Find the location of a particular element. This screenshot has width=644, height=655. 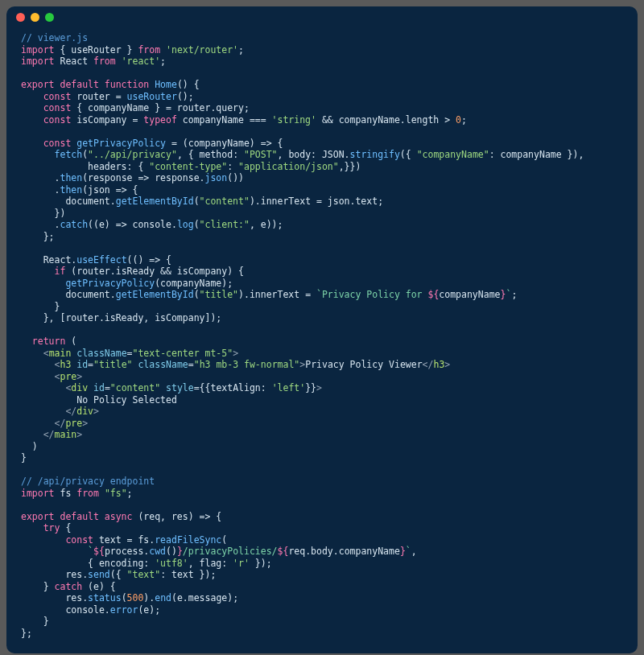

zoom-icon is located at coordinates (50, 18).